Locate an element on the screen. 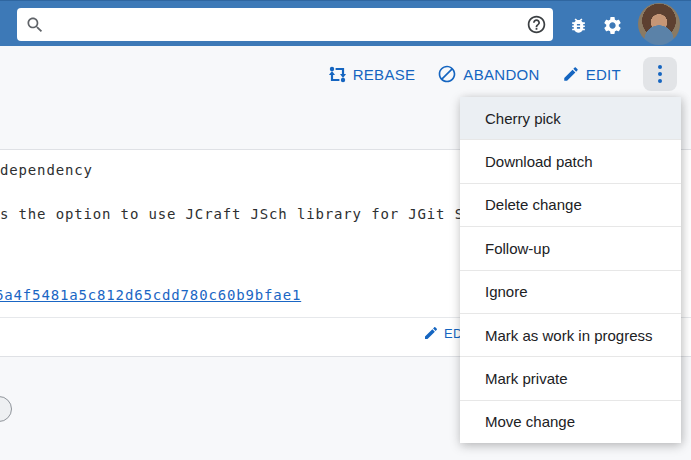  reply-avatar-placeholder is located at coordinates (6, 409).